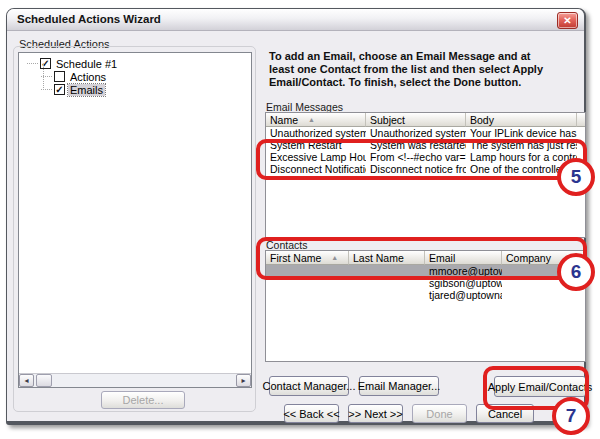 The height and width of the screenshot is (439, 600). I want to click on contact-row: sgibson@uptown..., so click(426, 283).